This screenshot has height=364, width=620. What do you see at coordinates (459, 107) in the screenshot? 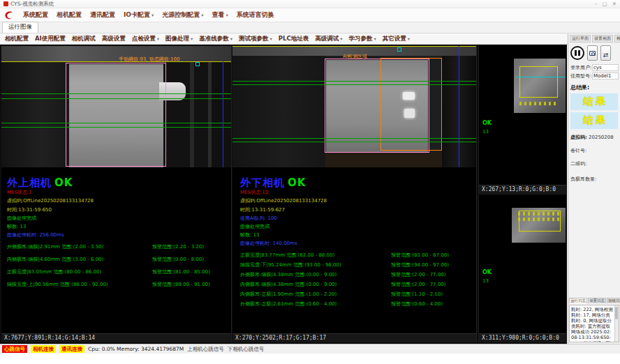
I see `overlay-blue-line` at bounding box center [459, 107].